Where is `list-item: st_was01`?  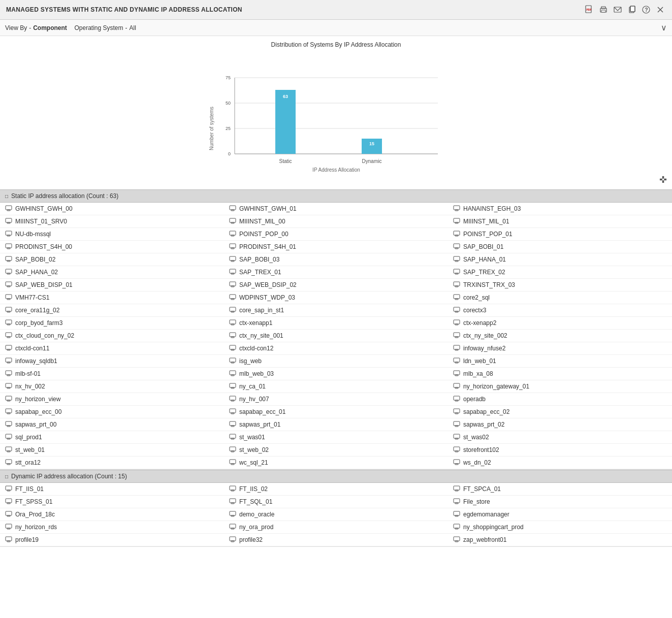
list-item: st_was01 is located at coordinates (336, 438).